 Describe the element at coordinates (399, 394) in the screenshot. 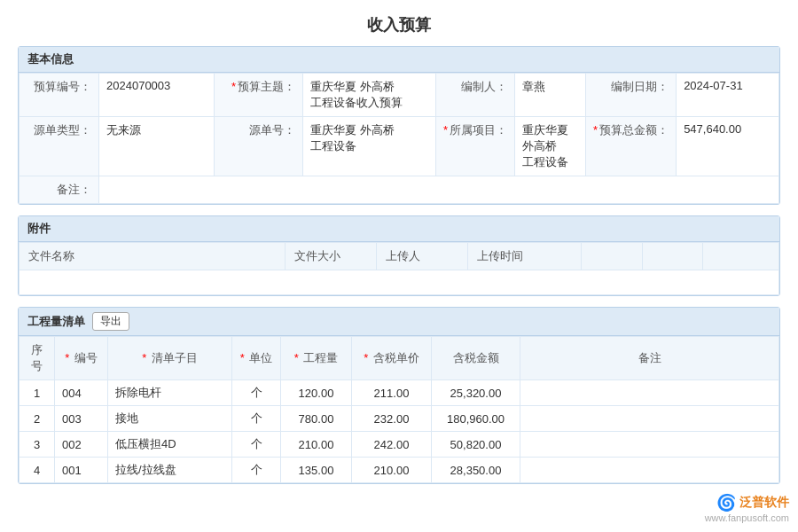

I see `table-row: 1 004 拆除电杆 个 120.00 211.00 25,320.00` at that location.